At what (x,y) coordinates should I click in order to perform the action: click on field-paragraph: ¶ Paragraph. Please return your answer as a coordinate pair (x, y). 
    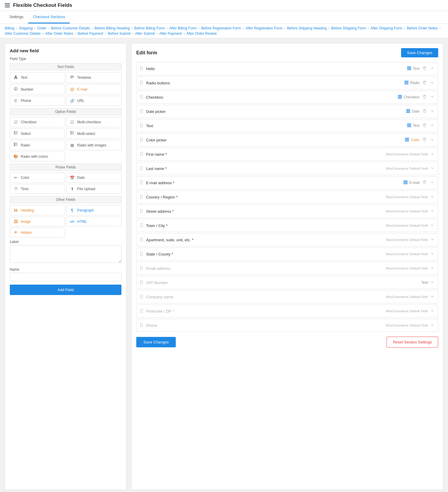
    Looking at the image, I should click on (94, 210).